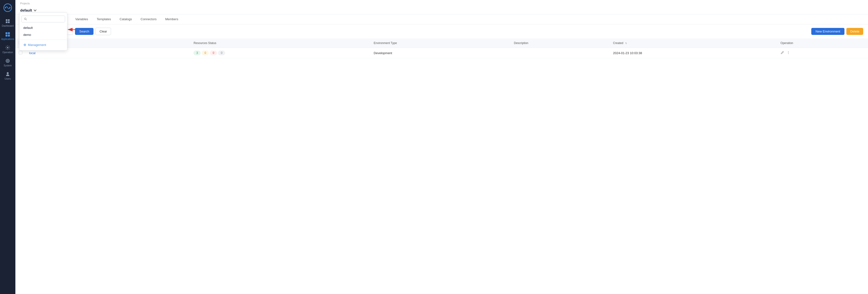 This screenshot has height=294, width=868. Describe the element at coordinates (82, 20) in the screenshot. I see `tab-variables: Variables` at that location.